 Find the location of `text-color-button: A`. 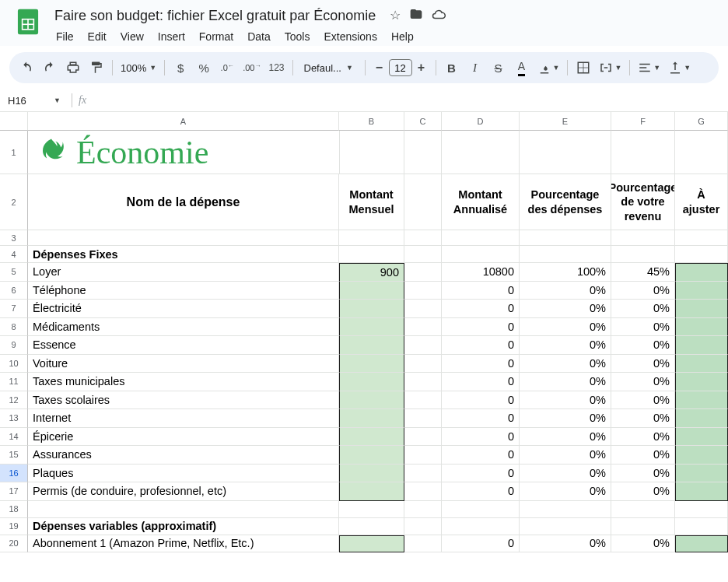

text-color-button: A is located at coordinates (522, 68).